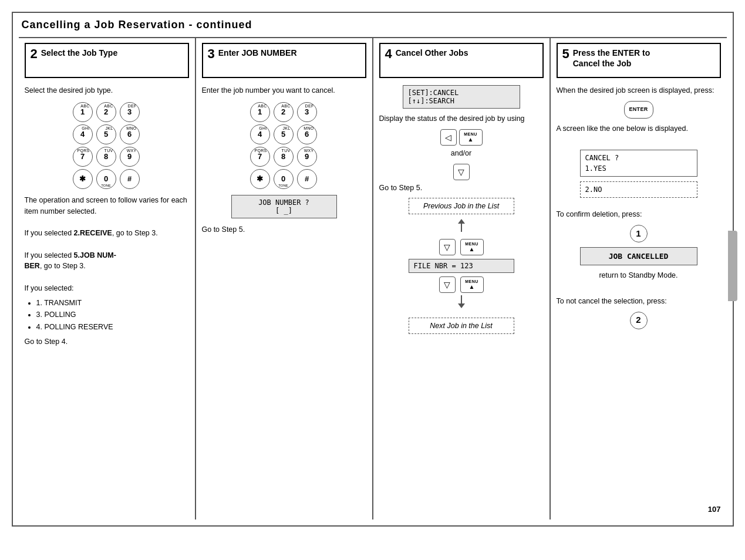  What do you see at coordinates (639, 190) in the screenshot?
I see `cancel-line3: 2.NO` at bounding box center [639, 190].